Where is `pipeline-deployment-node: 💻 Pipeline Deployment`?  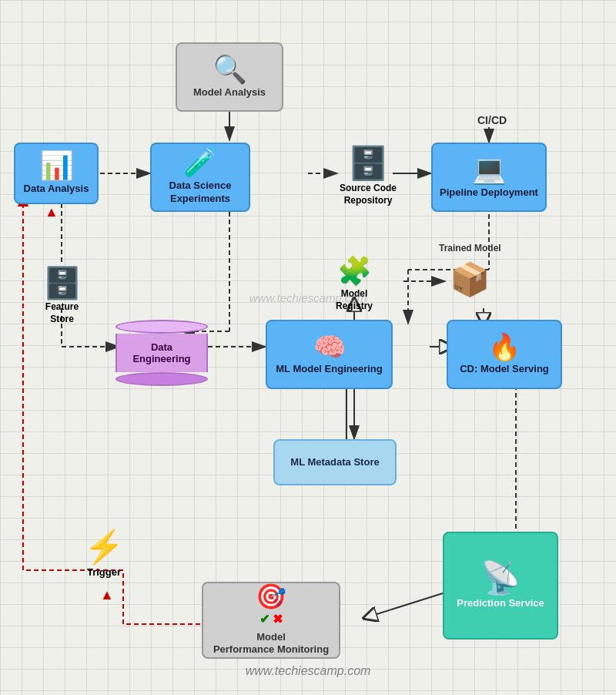 pipeline-deployment-node: 💻 Pipeline Deployment is located at coordinates (489, 177).